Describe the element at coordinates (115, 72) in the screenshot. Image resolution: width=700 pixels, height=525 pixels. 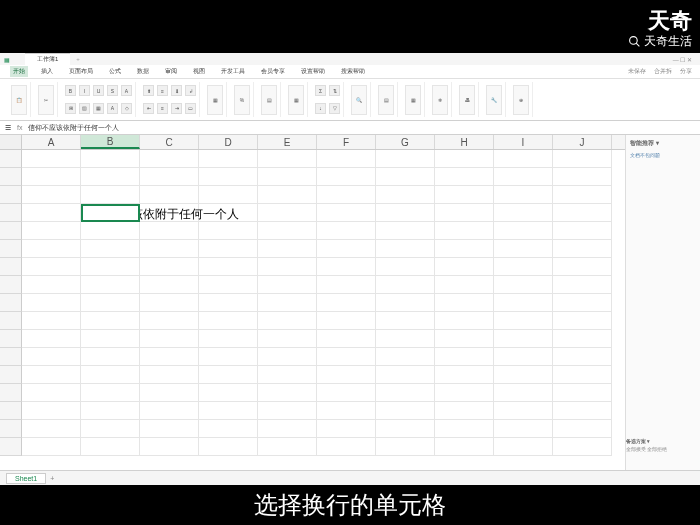
I see `tab-formula: 公式` at that location.